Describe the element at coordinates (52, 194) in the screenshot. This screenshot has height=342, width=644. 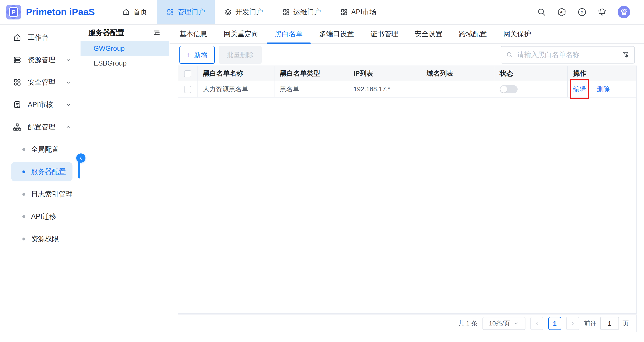
I see `sidebar-subitem-label: 日志索引管理` at that location.